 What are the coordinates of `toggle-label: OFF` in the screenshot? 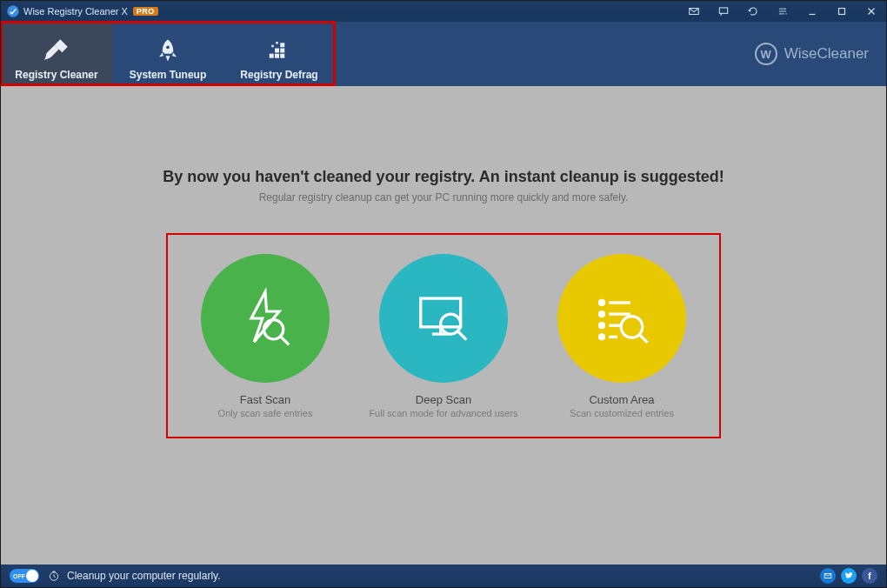 It's located at (19, 576).